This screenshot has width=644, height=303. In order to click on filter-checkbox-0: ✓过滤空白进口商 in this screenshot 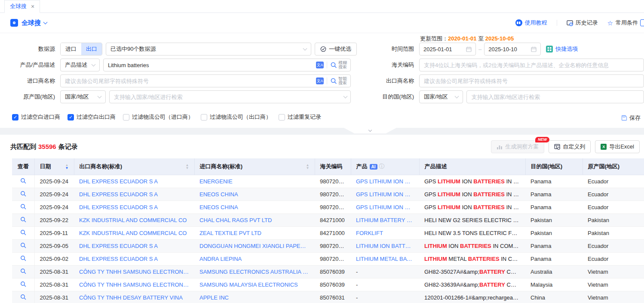, I will do `click(36, 117)`.